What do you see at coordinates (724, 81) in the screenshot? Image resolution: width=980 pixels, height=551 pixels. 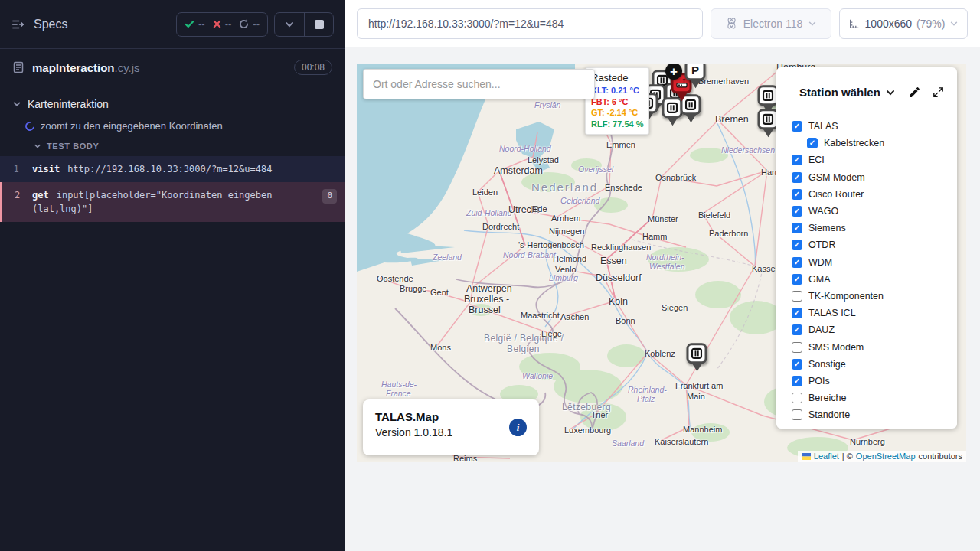 I see `map-label: Bremerhaven` at bounding box center [724, 81].